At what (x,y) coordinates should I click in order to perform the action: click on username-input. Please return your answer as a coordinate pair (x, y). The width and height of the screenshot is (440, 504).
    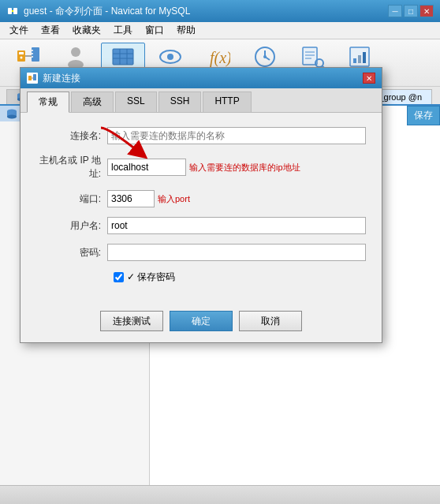
    Looking at the image, I should click on (237, 226).